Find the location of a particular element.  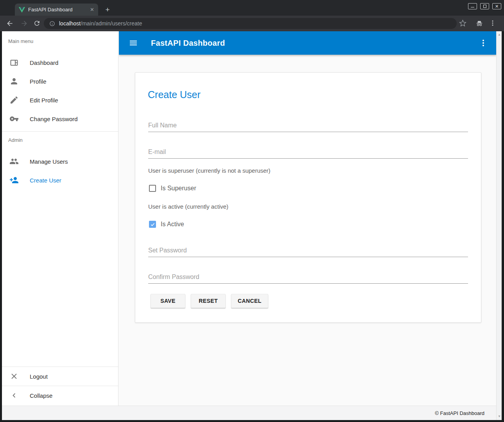

browser-titlebar: FastAPI Dashboard ✕ + ✕ is located at coordinates (252, 8).